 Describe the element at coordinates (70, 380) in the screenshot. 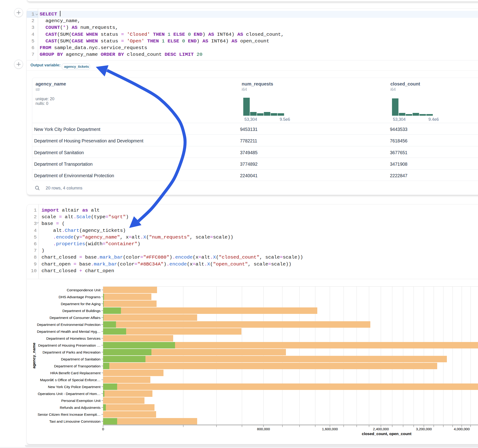

I see `svg-text:Mayorâ€ s Office of Special En: Mayorâ€ s Office of Special Enforce…` at that location.